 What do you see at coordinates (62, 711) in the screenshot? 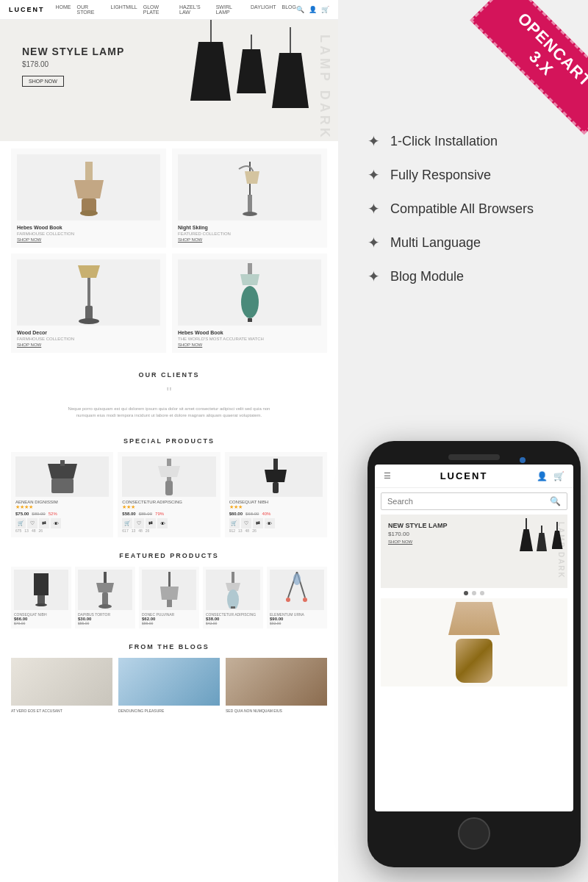
I see `blog-post-title: AT VERO EOS ET ACCUSANT` at bounding box center [62, 711].